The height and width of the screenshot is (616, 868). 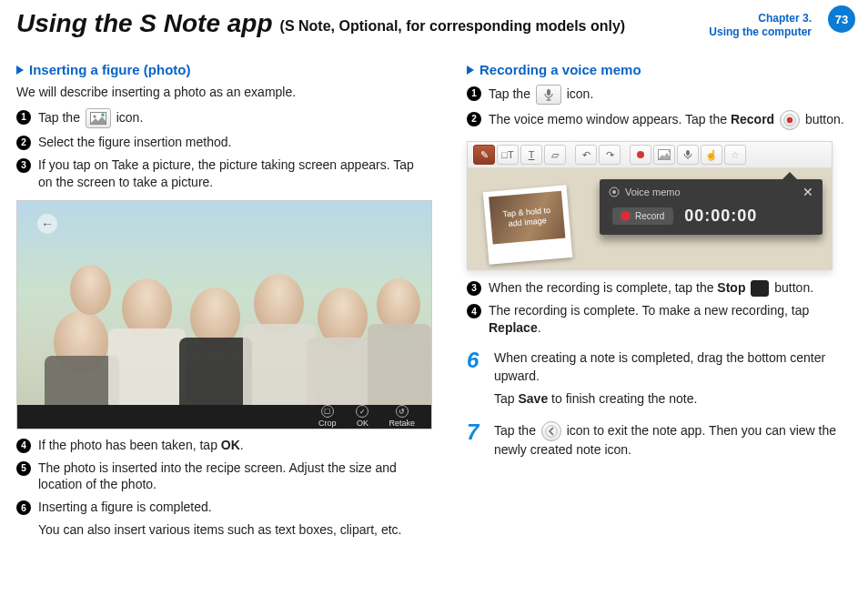 What do you see at coordinates (659, 120) in the screenshot?
I see `r-step-2: 2 The voice memo window appears. Tap the…` at bounding box center [659, 120].